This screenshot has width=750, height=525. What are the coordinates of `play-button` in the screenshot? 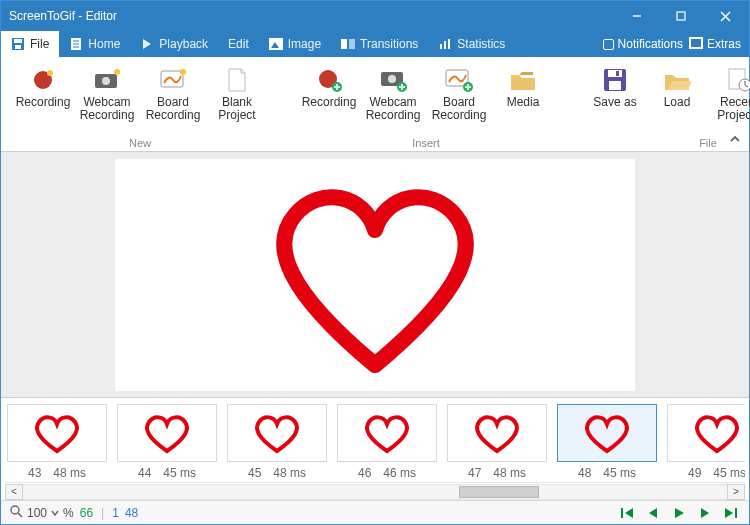 It's located at (679, 513).